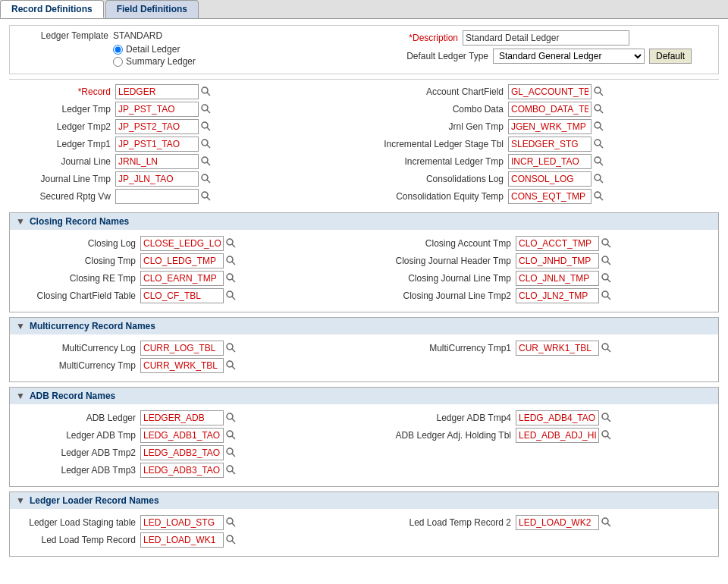  I want to click on section-col-right: MultiCurrency Tmp1, so click(537, 358).